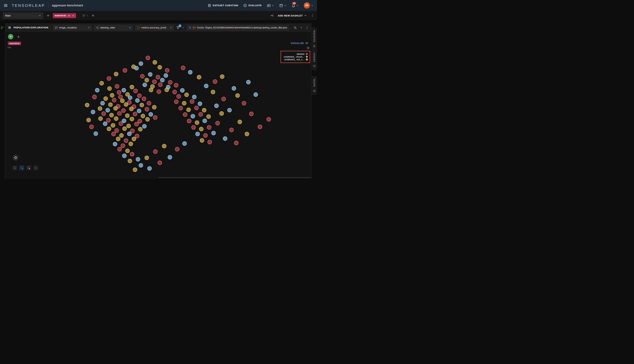 This screenshot has width=634, height=364. What do you see at coordinates (6, 6) in the screenshot?
I see `menu-icon` at bounding box center [6, 6].